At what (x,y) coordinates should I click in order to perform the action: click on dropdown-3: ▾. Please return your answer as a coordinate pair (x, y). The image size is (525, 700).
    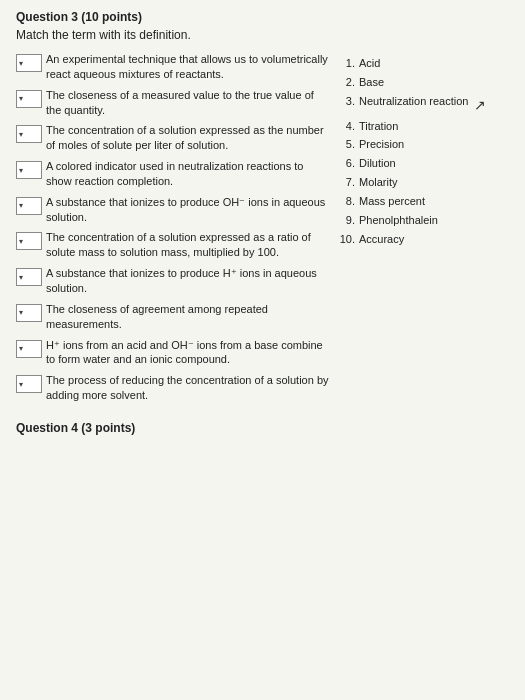
    Looking at the image, I should click on (29, 170).